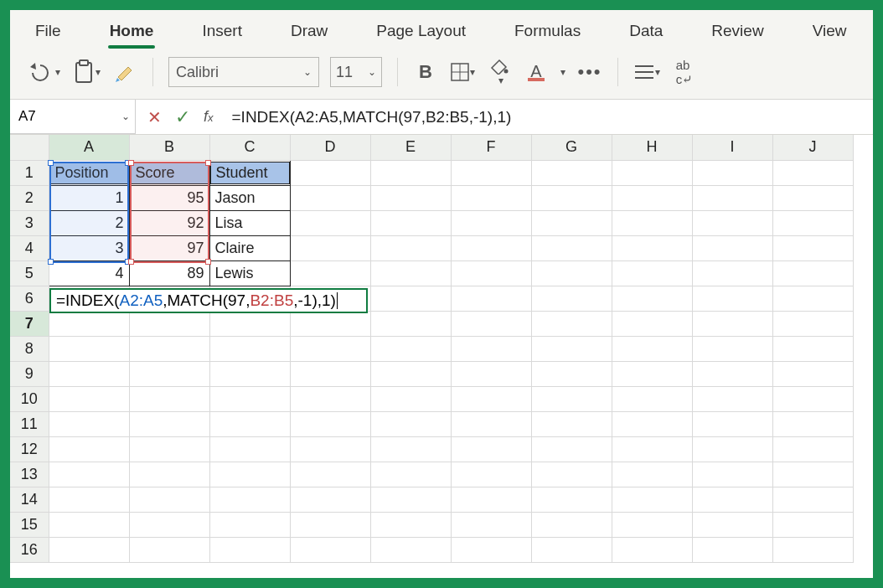  Describe the element at coordinates (29, 273) in the screenshot. I see `row-header-5: 5` at that location.